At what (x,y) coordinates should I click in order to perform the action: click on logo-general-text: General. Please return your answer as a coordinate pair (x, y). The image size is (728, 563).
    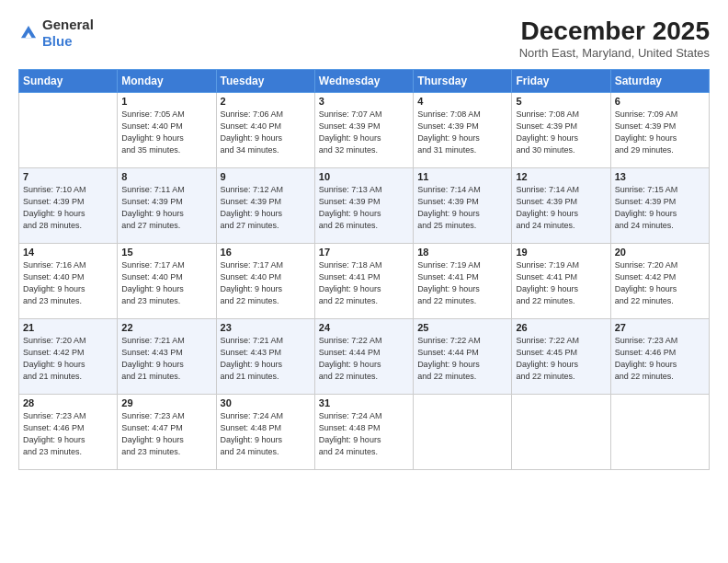
    Looking at the image, I should click on (68, 24).